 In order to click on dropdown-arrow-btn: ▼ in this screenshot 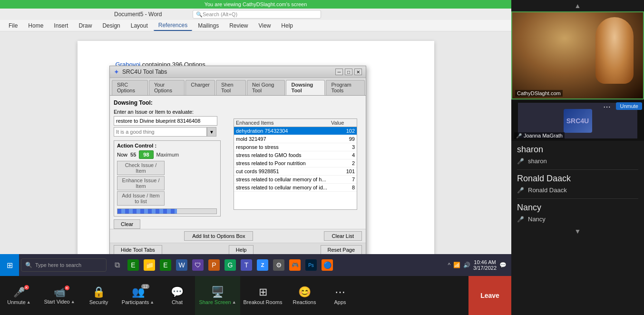, I will do `click(212, 132)`.